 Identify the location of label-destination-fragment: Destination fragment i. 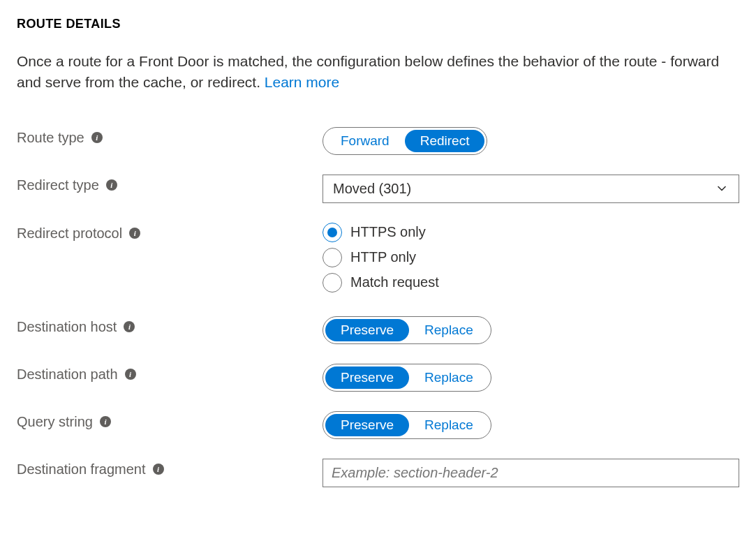
(170, 468).